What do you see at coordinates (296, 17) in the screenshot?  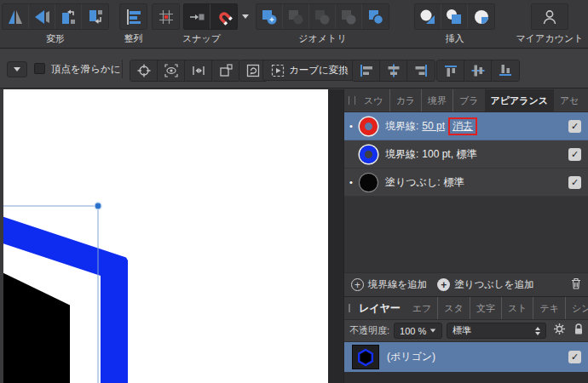 I see `boolean-subtract-icon` at bounding box center [296, 17].